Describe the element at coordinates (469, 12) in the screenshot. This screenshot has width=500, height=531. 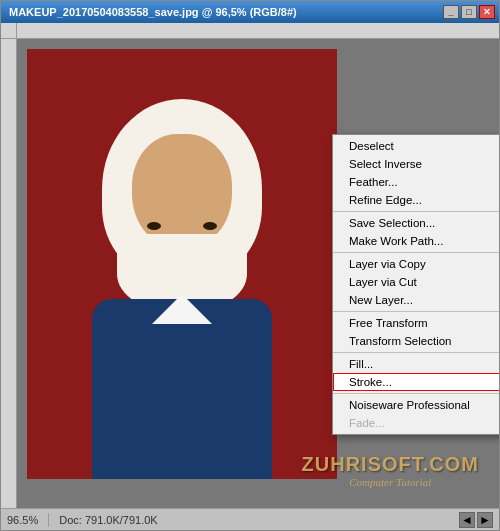
I see `title-bar-buttons: _ □ ✕` at that location.